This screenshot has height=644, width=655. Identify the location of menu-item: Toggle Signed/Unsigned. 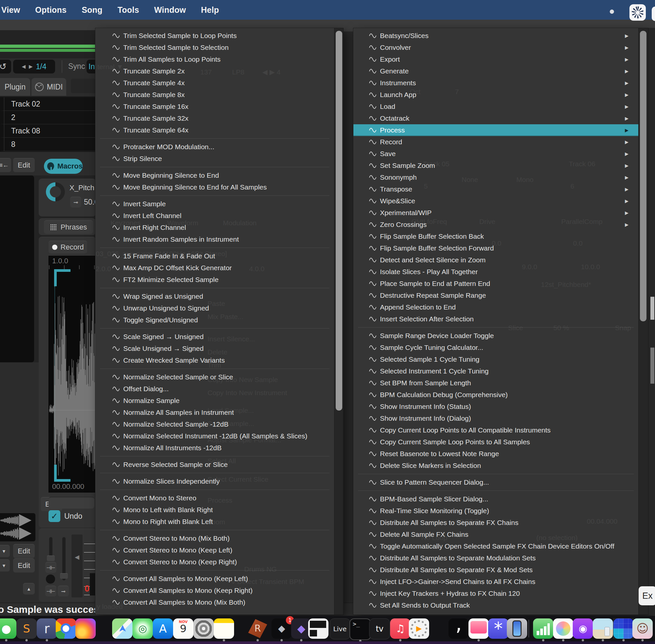
(215, 320).